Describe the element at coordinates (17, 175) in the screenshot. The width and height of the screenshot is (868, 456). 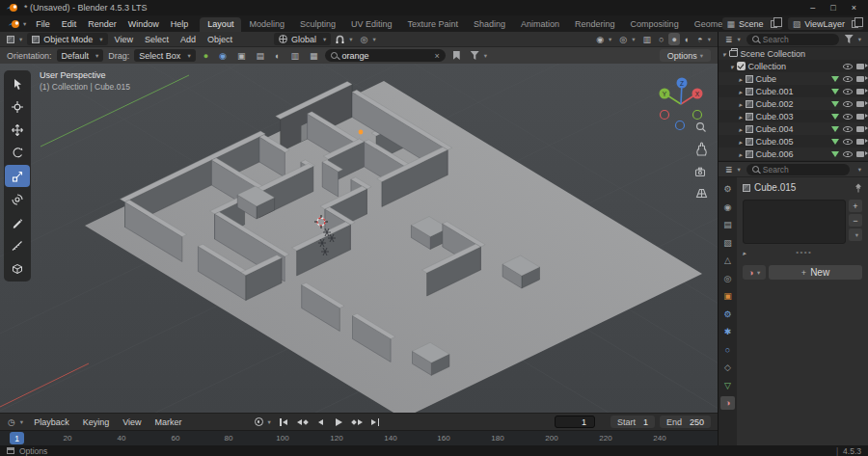
I see `scale-tool` at that location.